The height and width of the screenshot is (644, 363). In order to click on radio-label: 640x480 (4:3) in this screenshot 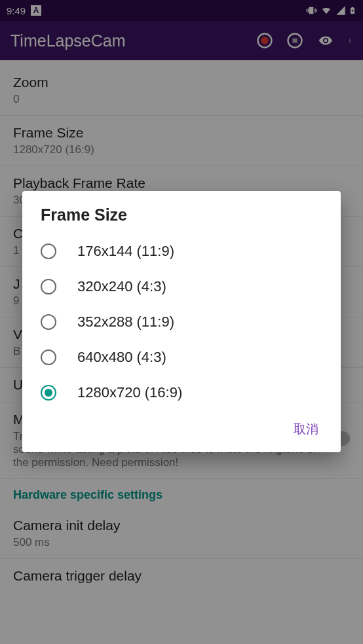, I will do `click(122, 357)`.